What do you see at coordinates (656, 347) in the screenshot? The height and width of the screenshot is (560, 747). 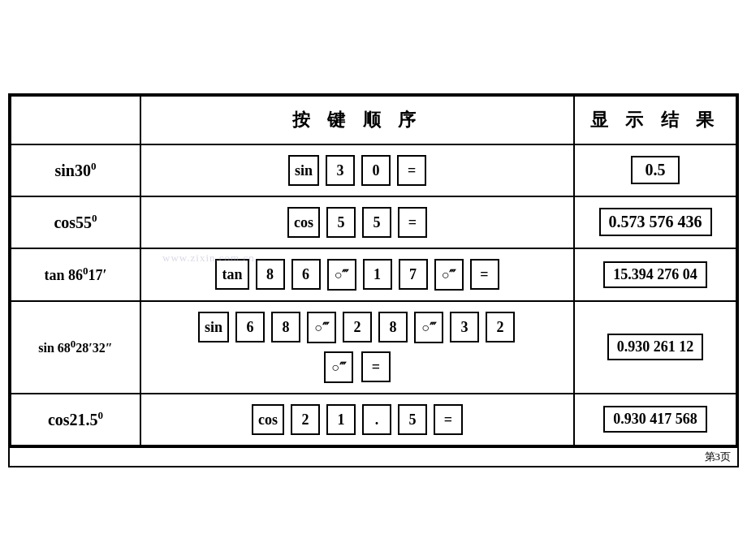 I see `result-value-sin68: 0.930 261 12` at bounding box center [656, 347].